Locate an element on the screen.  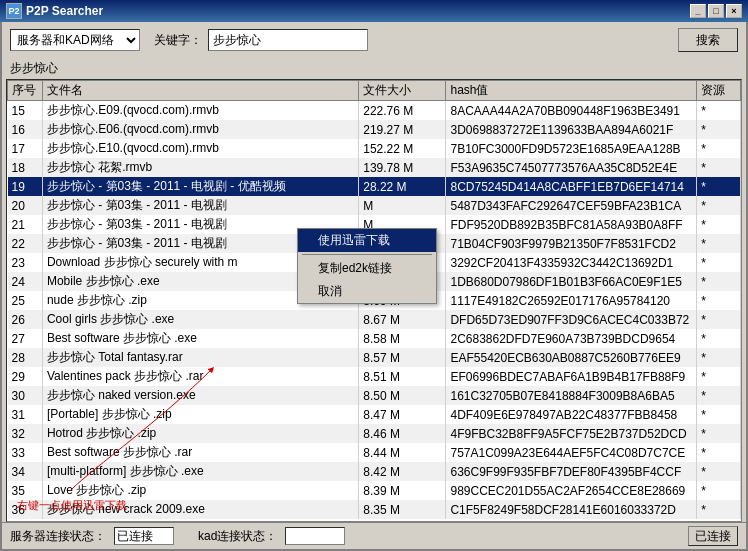
cell-seq: 35 is located at coordinates (26, 490).